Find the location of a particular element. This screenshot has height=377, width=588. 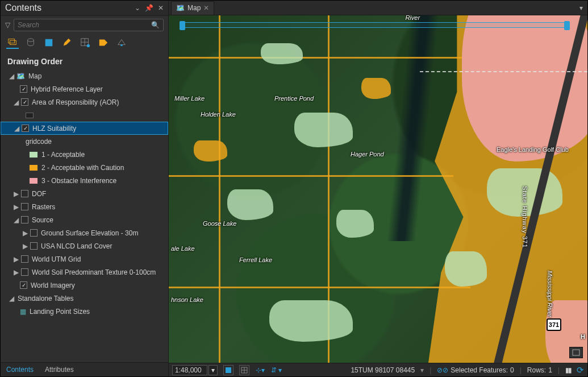

scale-dropdown-icon: ▾ is located at coordinates (213, 370).